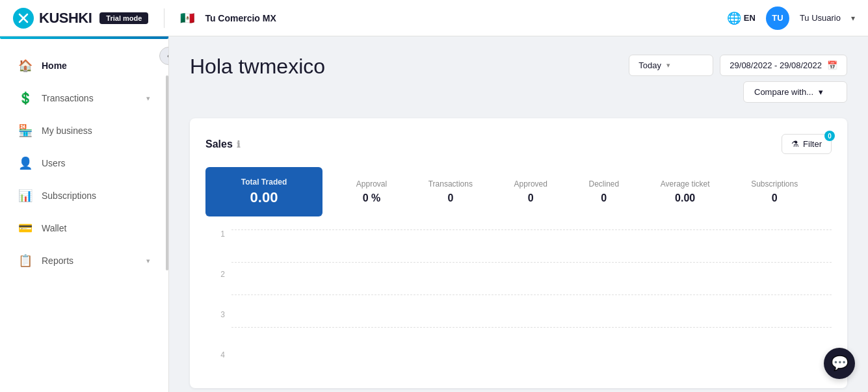 The image size is (868, 392). Describe the element at coordinates (96, 66) in the screenshot. I see `sidebar-label-home: Home` at that location.